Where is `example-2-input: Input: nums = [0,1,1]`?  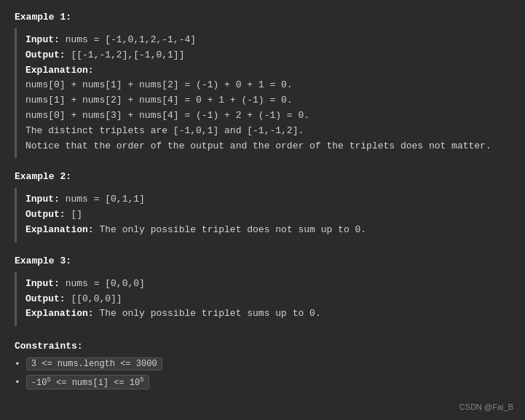
example-2-input: Input: nums = [0,1,1] is located at coordinates (264, 199).